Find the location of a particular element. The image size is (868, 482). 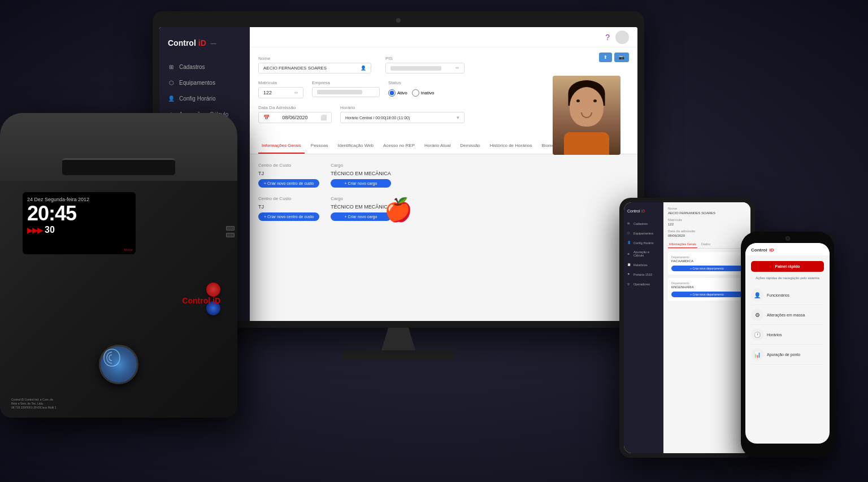

phone-item-alteracoes: ⚙ Alterações em massa is located at coordinates (788, 315).